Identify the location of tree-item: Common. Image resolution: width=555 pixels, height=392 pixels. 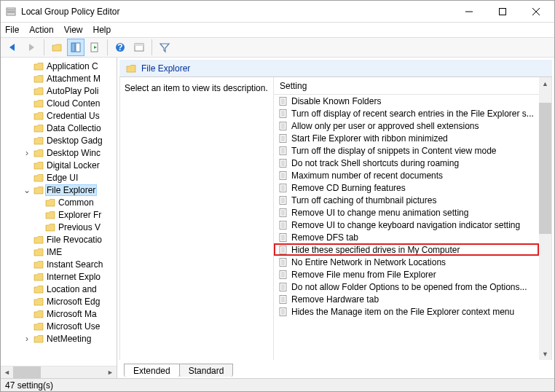
(58, 203).